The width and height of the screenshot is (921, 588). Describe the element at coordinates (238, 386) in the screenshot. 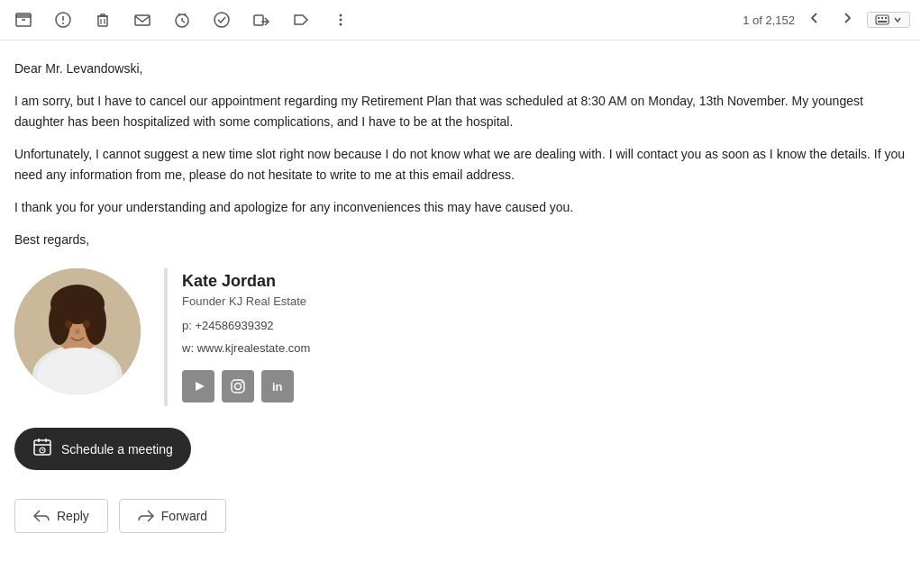

I see `instagram-button` at that location.